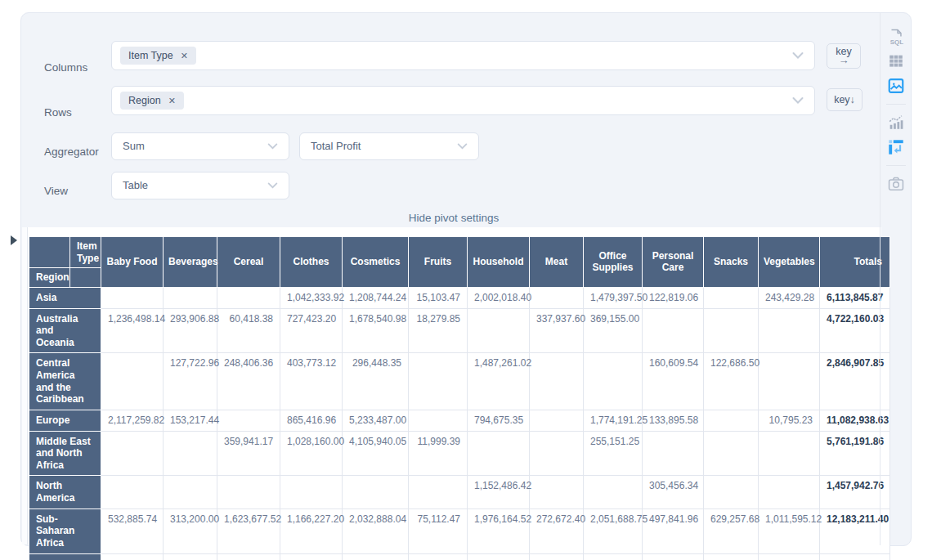 The width and height of the screenshot is (932, 560). Describe the element at coordinates (790, 262) in the screenshot. I see `pivot-column-header: Vegetables` at that location.